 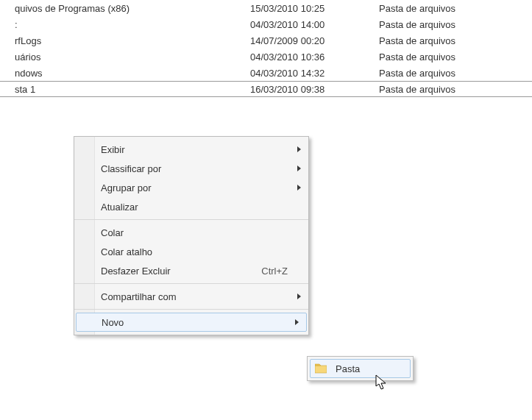 What do you see at coordinates (315, 90) in the screenshot?
I see `file-date: 16/03/2010 09:38` at bounding box center [315, 90].